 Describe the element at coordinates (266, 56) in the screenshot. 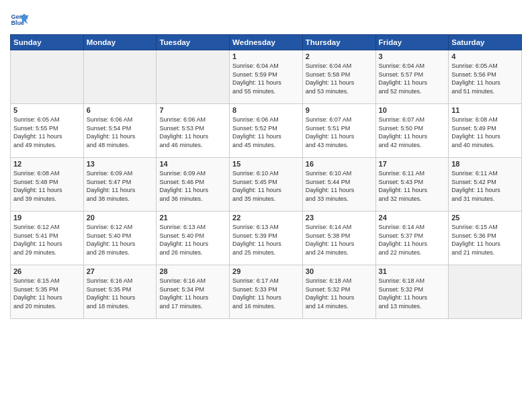

I see `day-number: 1` at that location.